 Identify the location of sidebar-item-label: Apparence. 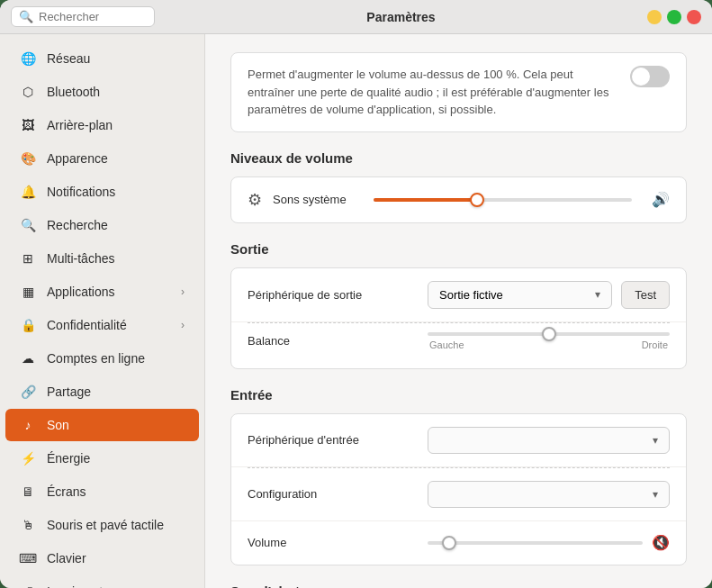
(77, 158).